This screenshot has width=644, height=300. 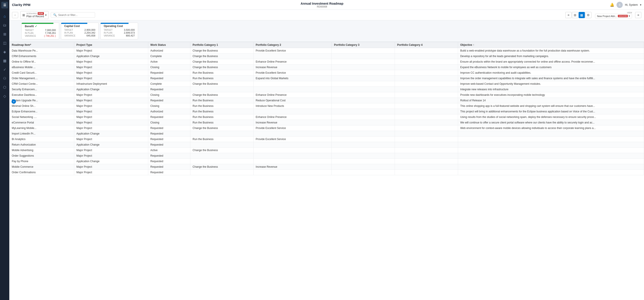 What do you see at coordinates (551, 106) in the screenshot?
I see `cell-objective: This online shopping app is a full-featu…` at bounding box center [551, 106].